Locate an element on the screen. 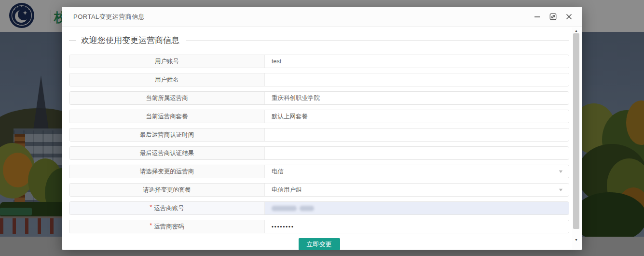 This screenshot has height=256, width=644. field-value: 重庆科创职业学院 is located at coordinates (296, 99).